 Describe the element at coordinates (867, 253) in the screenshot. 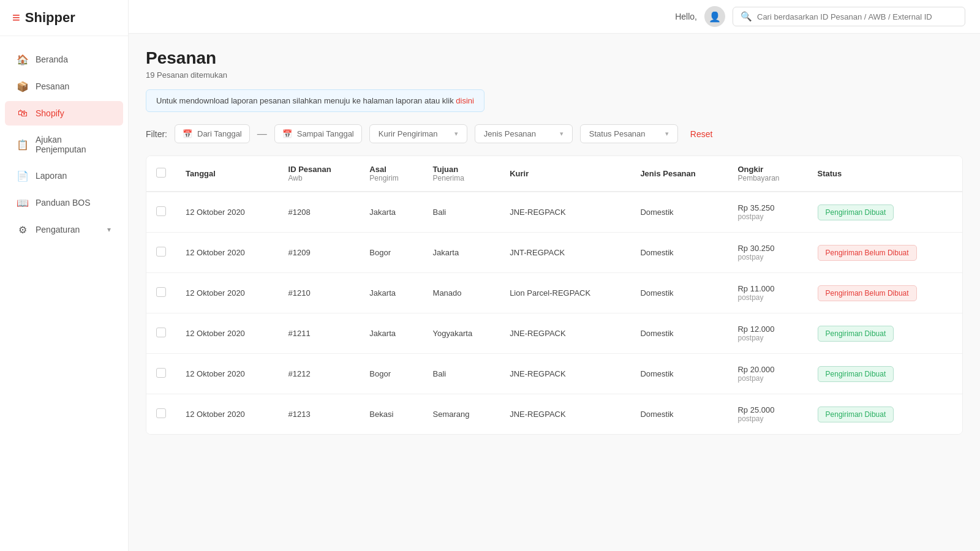

I see `status-badge: Pengiriman Belum Dibuat` at that location.